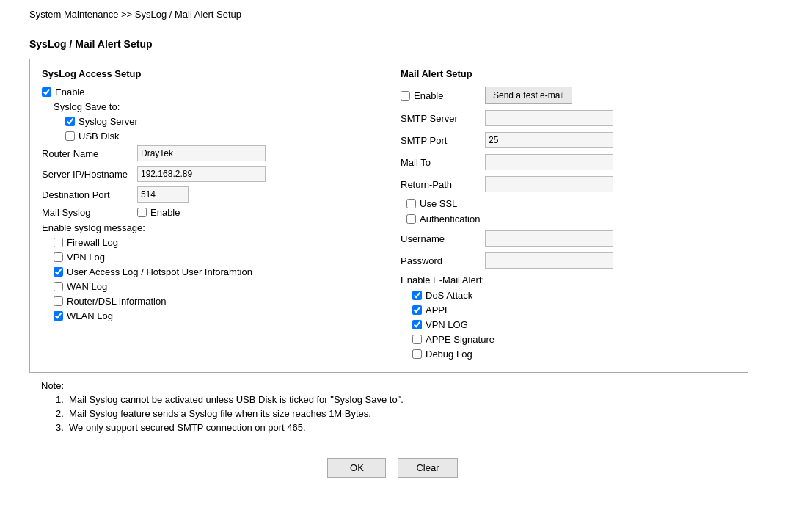 The width and height of the screenshot is (785, 532). I want to click on dest-port-row: Destination Port, so click(210, 194).